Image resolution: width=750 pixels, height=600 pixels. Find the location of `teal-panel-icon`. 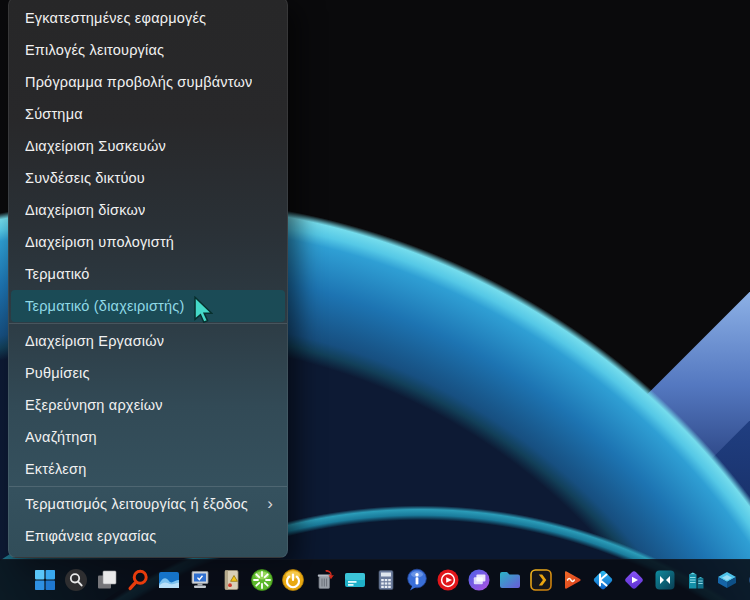

teal-panel-icon is located at coordinates (355, 580).